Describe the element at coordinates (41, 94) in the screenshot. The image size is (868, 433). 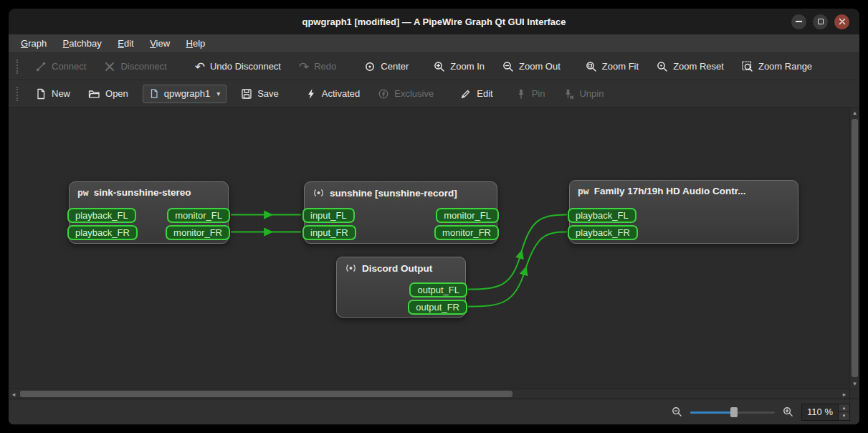
I see `new-file-icon` at that location.